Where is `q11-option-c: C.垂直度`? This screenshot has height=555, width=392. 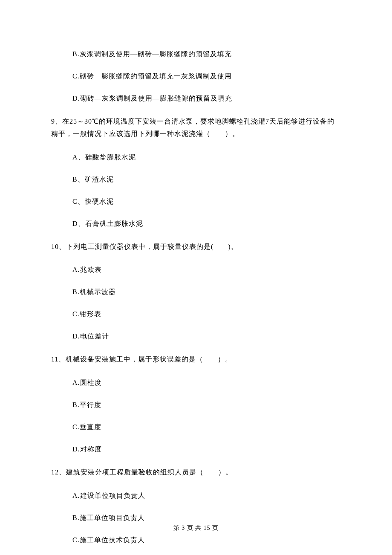 q11-option-c: C.垂直度 is located at coordinates (207, 427).